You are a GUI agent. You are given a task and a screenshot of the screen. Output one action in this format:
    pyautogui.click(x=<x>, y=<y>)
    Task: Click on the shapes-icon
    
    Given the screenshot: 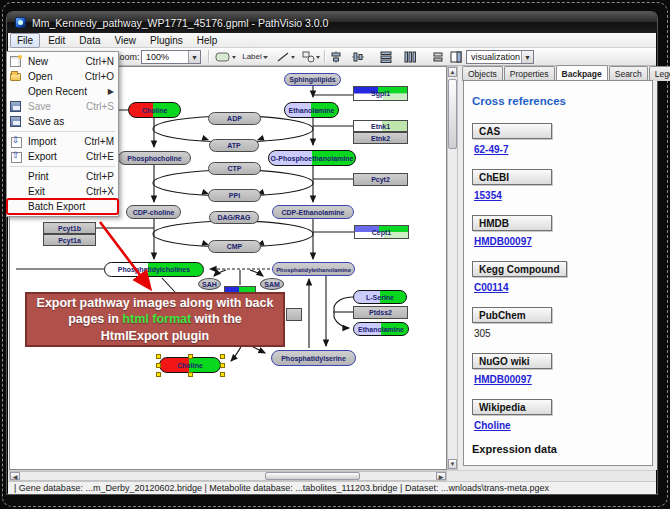 What is the action you would take?
    pyautogui.click(x=312, y=57)
    